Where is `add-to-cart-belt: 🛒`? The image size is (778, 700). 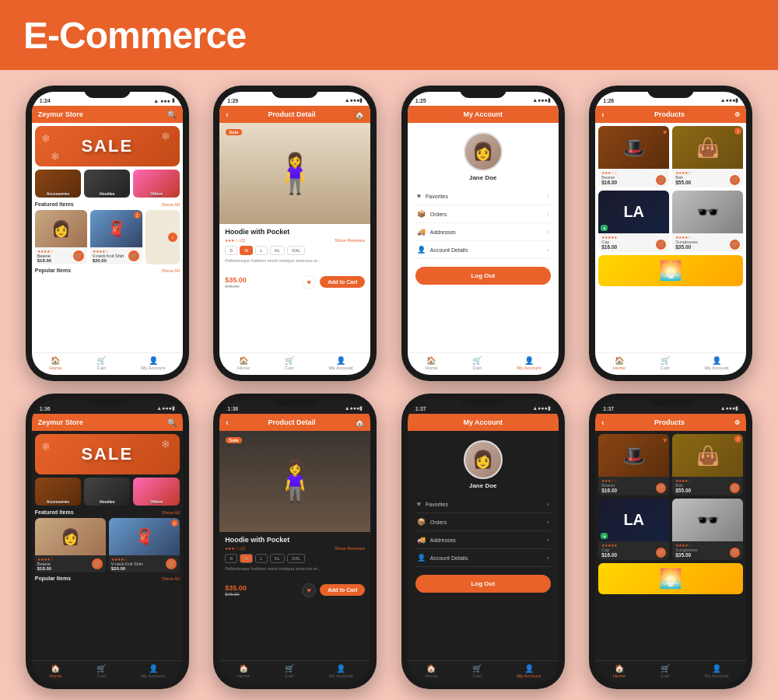
add-to-cart-belt: 🛒 is located at coordinates (734, 180).